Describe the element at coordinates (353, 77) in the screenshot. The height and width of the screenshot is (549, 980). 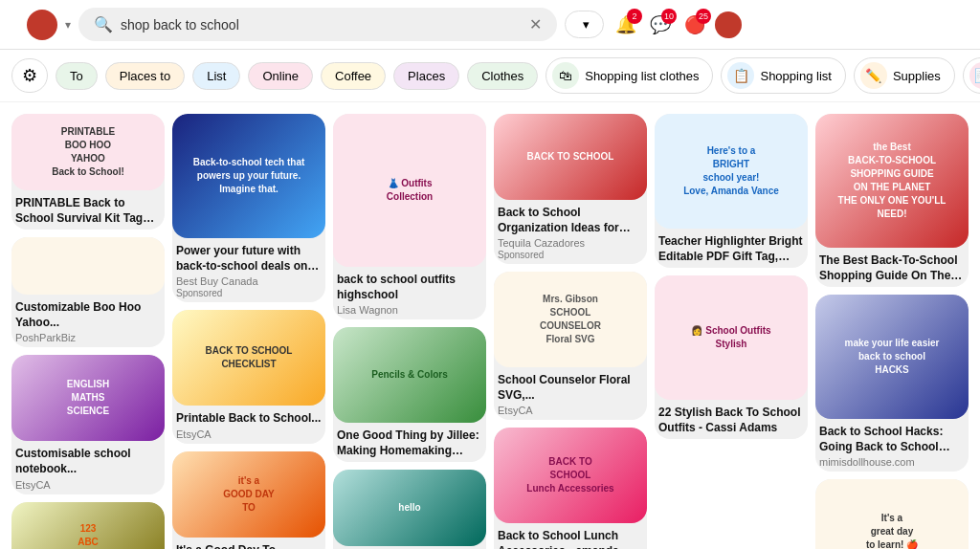
I see `filter-btn-coffee: Coffee` at that location.